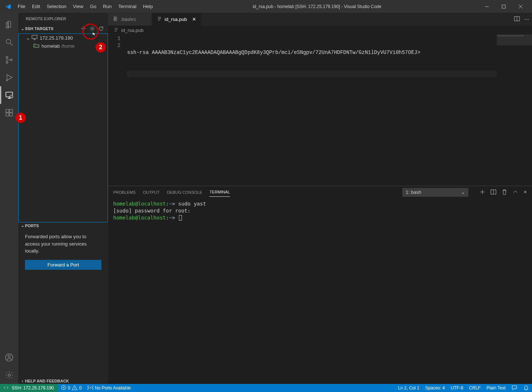 The image size is (532, 392). Describe the element at coordinates (114, 46) in the screenshot. I see `line-number: 2` at that location.